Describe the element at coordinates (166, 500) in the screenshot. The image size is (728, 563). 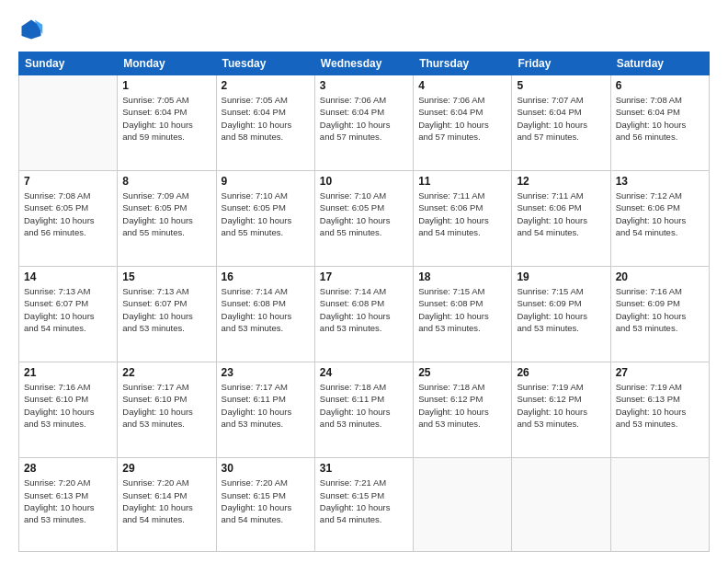
I see `day-info: Sunrise: 7:20 AM Sunset: 6:14 PM Dayligh…` at that location.